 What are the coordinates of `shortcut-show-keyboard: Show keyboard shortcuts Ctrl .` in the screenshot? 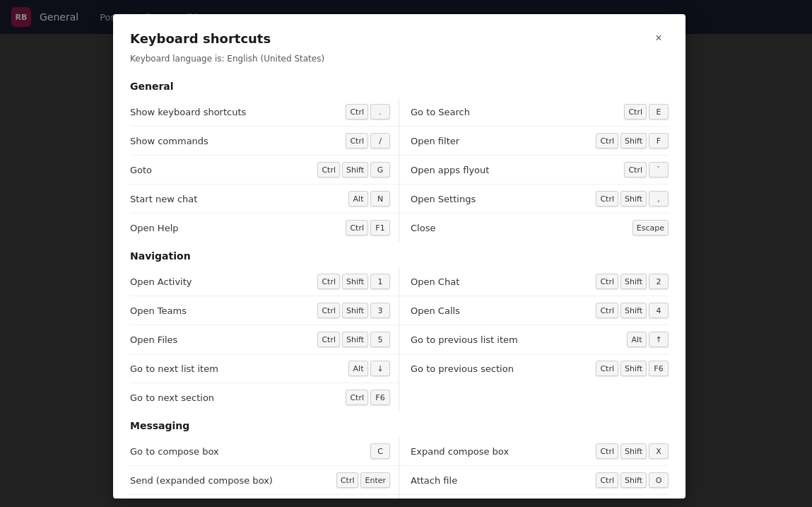 It's located at (264, 112).